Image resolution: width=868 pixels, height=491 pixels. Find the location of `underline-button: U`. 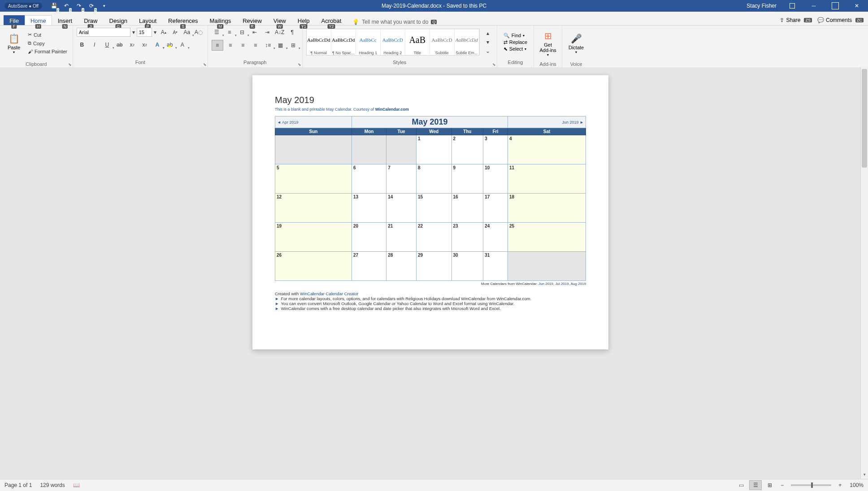

underline-button: U is located at coordinates (107, 45).